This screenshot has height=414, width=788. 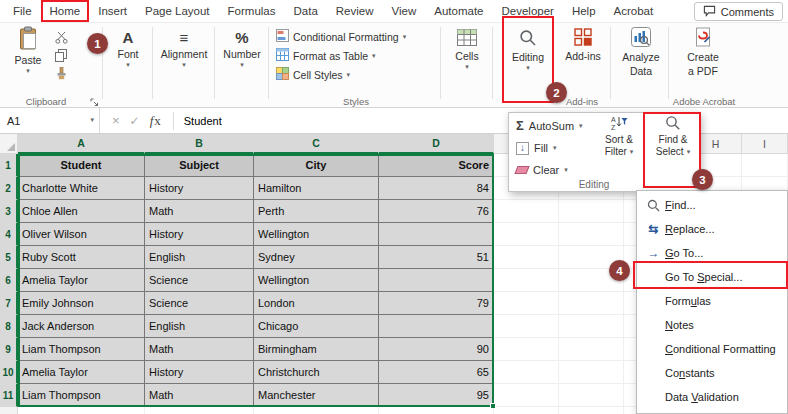 What do you see at coordinates (316, 280) in the screenshot?
I see `cell-C6: Wellington` at bounding box center [316, 280].